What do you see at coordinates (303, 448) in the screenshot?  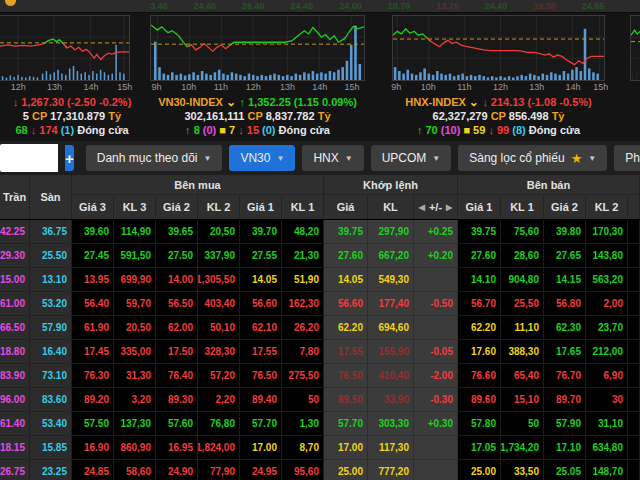 I see `price-cell: 8,70` at bounding box center [303, 448].